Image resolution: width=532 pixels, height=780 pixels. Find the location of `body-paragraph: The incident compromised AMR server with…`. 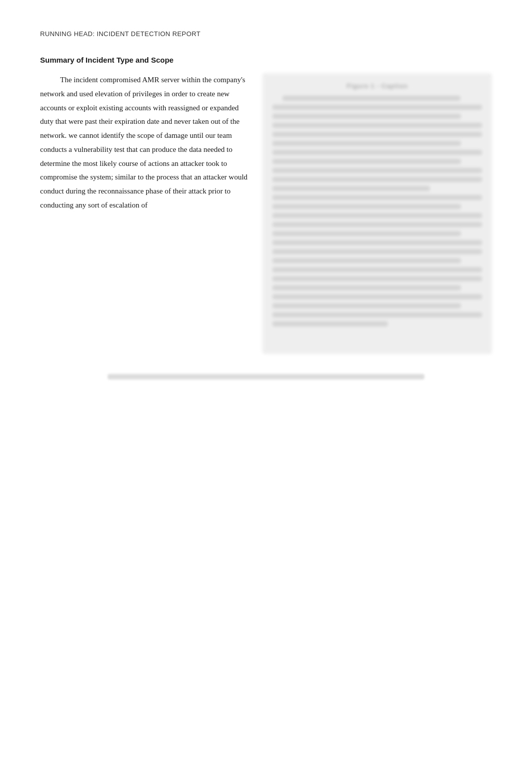

body-paragraph: The incident compromised AMR server with… is located at coordinates (145, 143).